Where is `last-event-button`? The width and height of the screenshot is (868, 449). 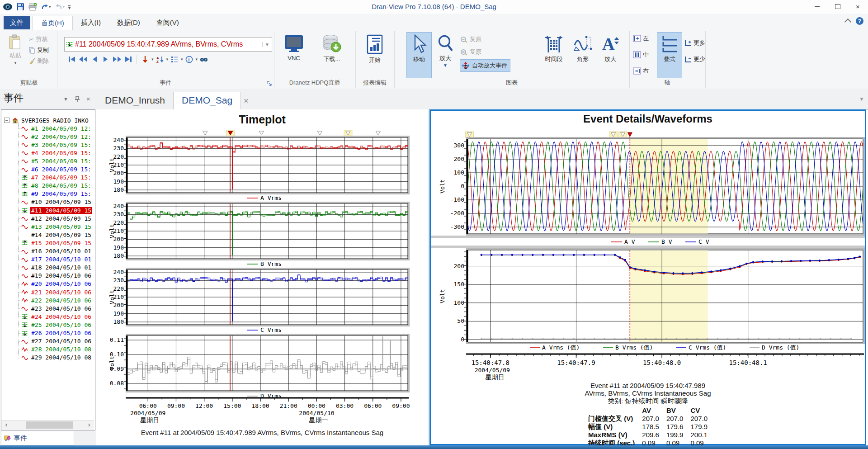
last-event-button is located at coordinates (128, 59).